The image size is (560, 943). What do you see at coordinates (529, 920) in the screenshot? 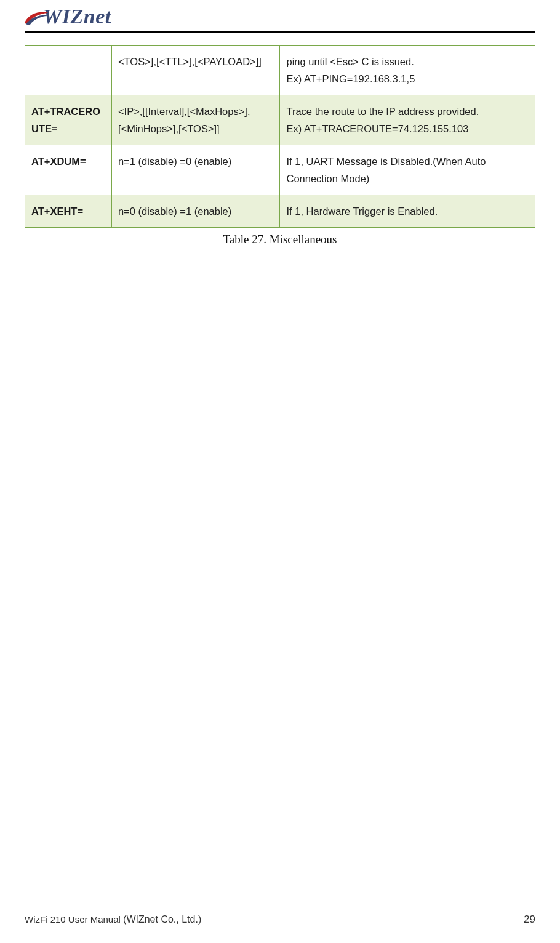
I see `page-number: 29` at bounding box center [529, 920].